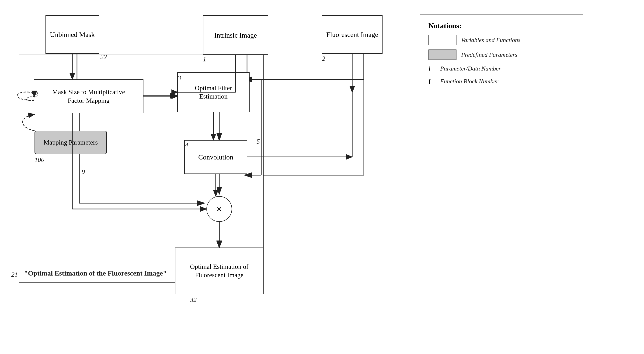 The height and width of the screenshot is (354, 644). I want to click on output-box: Optimal Estimation ofFluorescent Image, so click(219, 271).